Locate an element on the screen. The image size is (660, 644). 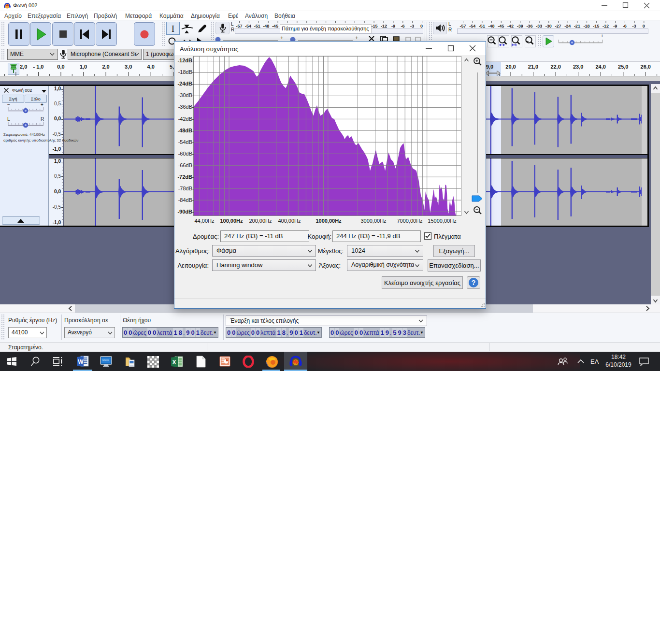
svg-text: lenovo is located at coordinates (106, 360).